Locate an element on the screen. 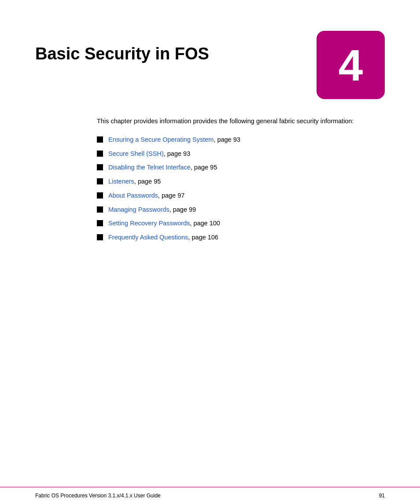 The height and width of the screenshot is (504, 420). toc-suffix-1: , page 93 is located at coordinates (177, 154).